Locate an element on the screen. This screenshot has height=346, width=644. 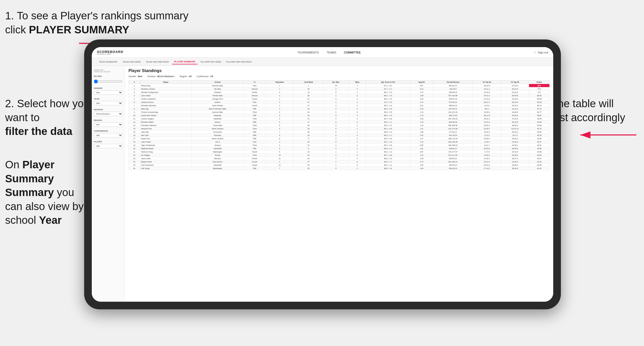
cell-num: 7 is located at coordinates (135, 105).